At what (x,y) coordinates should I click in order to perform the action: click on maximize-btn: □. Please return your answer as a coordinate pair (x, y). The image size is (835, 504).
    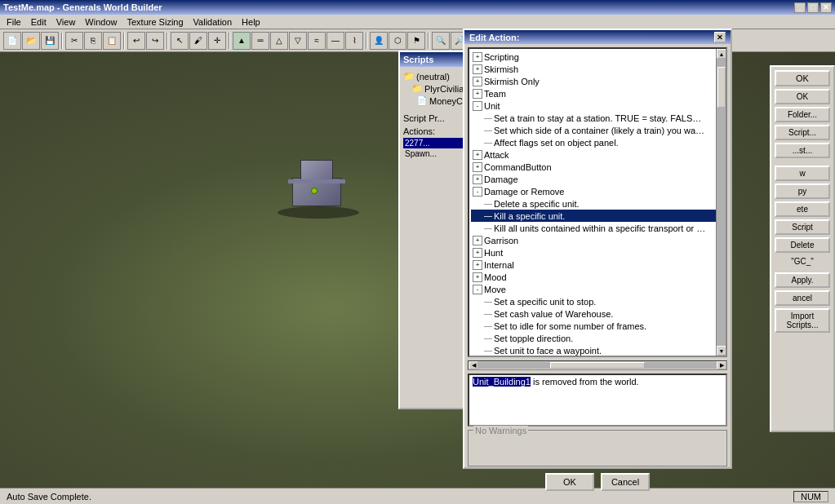
    Looking at the image, I should click on (813, 8).